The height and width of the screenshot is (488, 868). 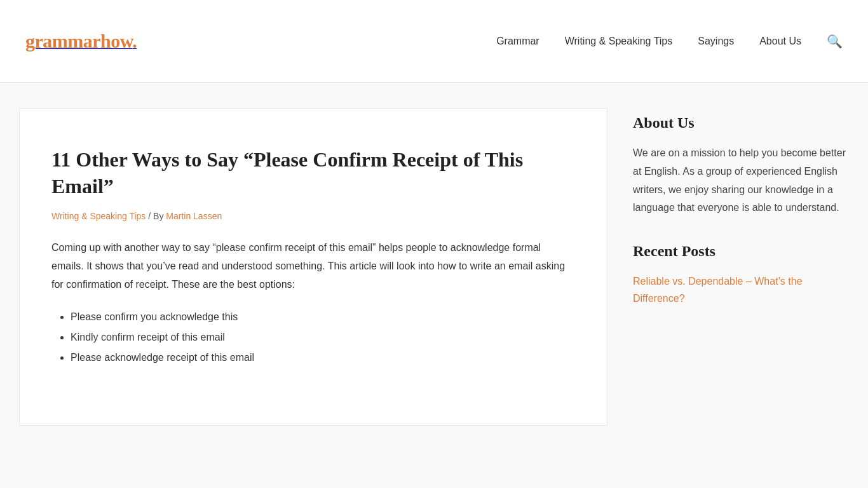 What do you see at coordinates (194, 216) in the screenshot?
I see `article-author: Martin Lassen` at bounding box center [194, 216].